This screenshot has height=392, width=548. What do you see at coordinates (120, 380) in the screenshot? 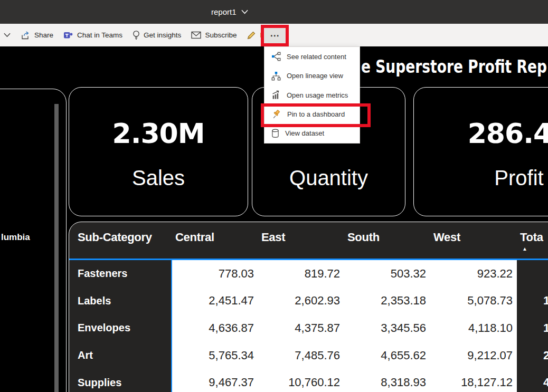
I see `row-label-supplies: Supplies` at bounding box center [120, 380].